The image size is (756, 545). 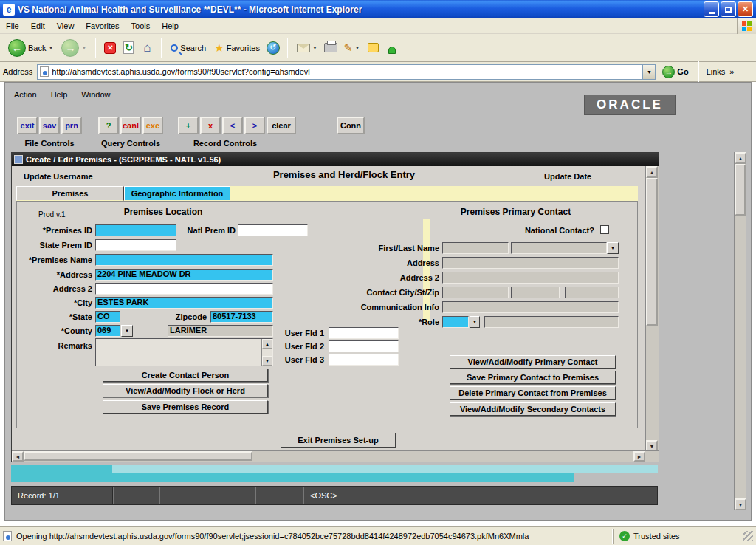 What do you see at coordinates (331, 47) in the screenshot?
I see `print-icon` at bounding box center [331, 47].